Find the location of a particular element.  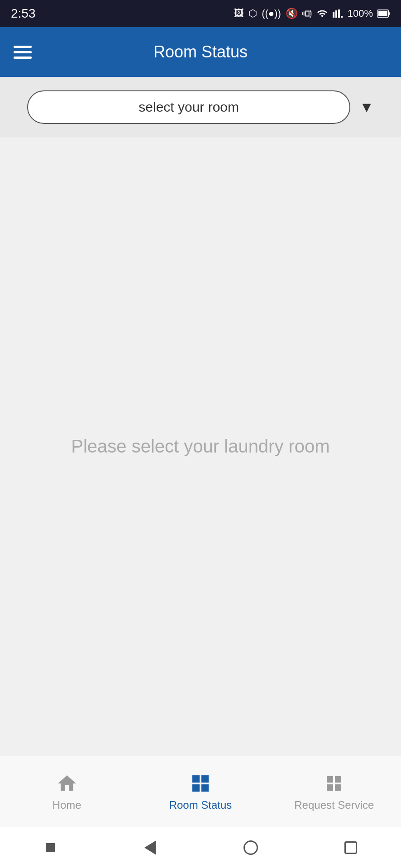

bottom-navigation: Home Room Status Request Service is located at coordinates (200, 791).